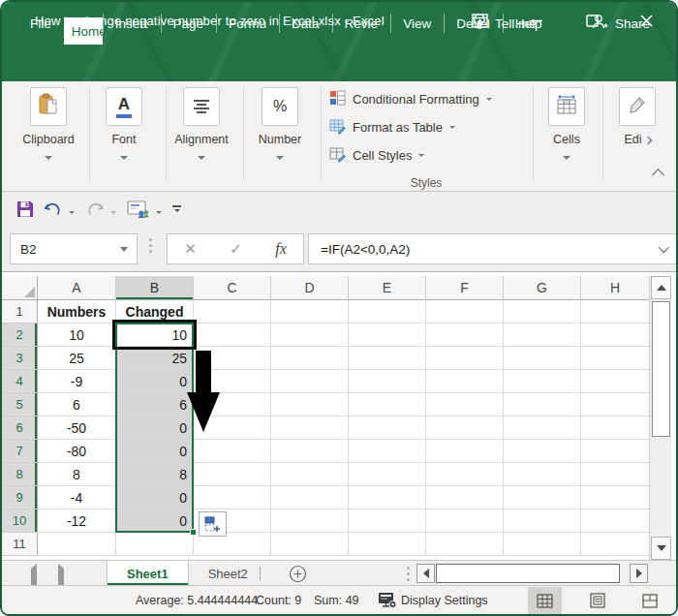 This screenshot has width=678, height=616. What do you see at coordinates (465, 451) in the screenshot?
I see `cell-F7` at bounding box center [465, 451].